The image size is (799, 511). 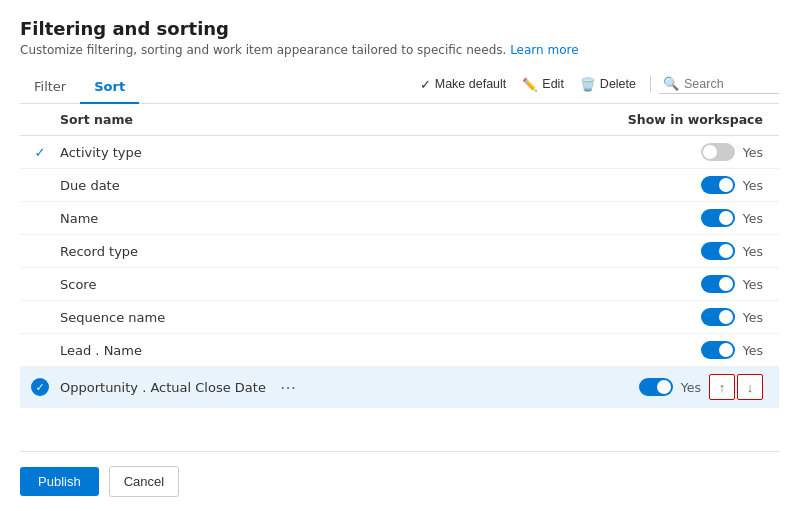 What do you see at coordinates (608, 84) in the screenshot?
I see `delete-button: 🗑️ Delete` at bounding box center [608, 84].